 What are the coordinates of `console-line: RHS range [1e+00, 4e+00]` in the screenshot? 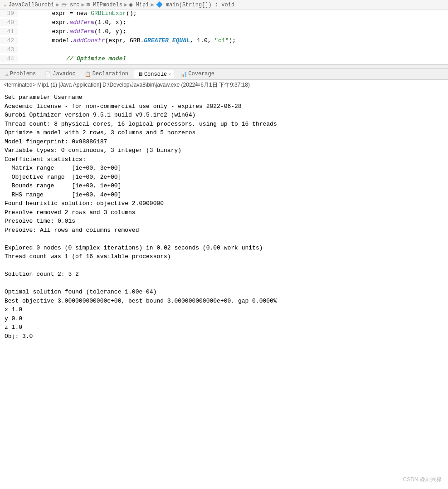 It's located at (224, 195).